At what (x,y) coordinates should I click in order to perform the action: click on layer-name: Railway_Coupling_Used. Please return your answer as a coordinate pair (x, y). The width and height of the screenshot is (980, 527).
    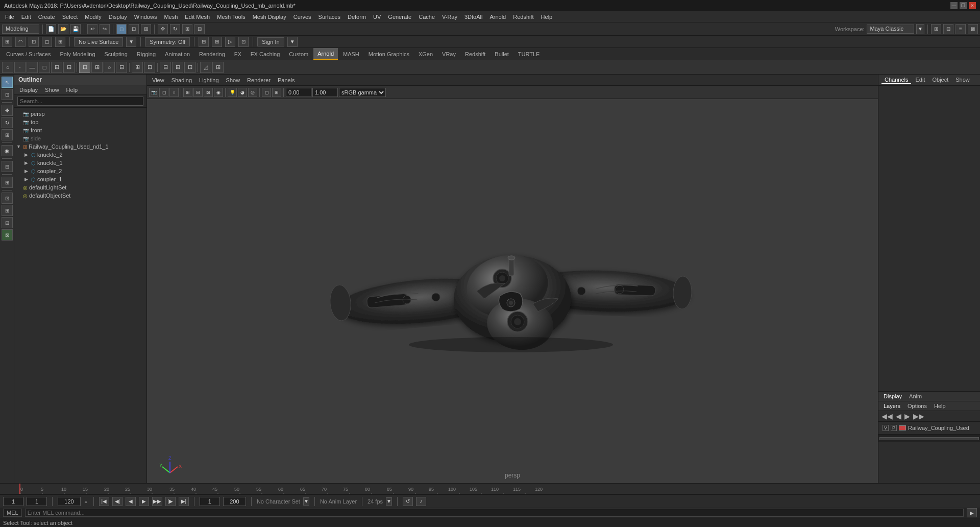
    Looking at the image, I should click on (939, 428).